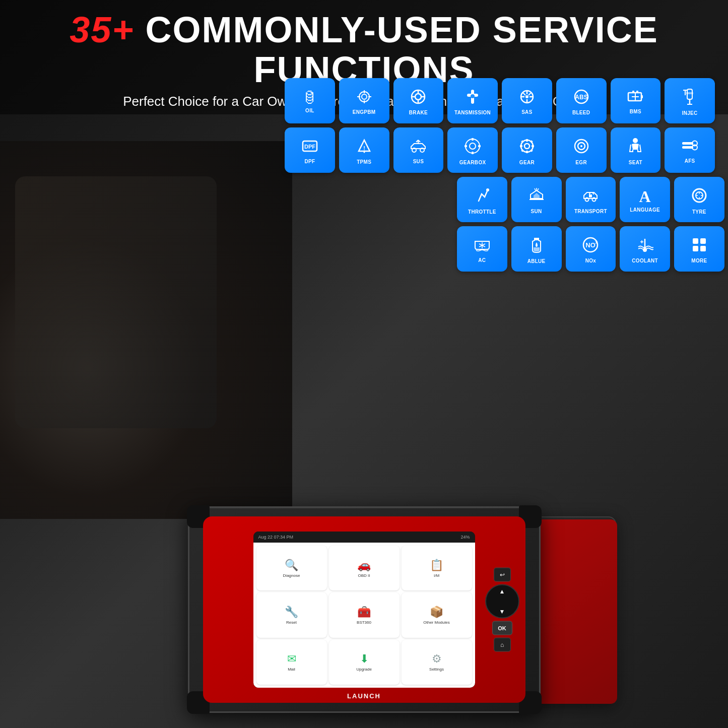 The height and width of the screenshot is (728, 728). Describe the element at coordinates (636, 150) in the screenshot. I see `service-icon-seat: SEAT` at that location.